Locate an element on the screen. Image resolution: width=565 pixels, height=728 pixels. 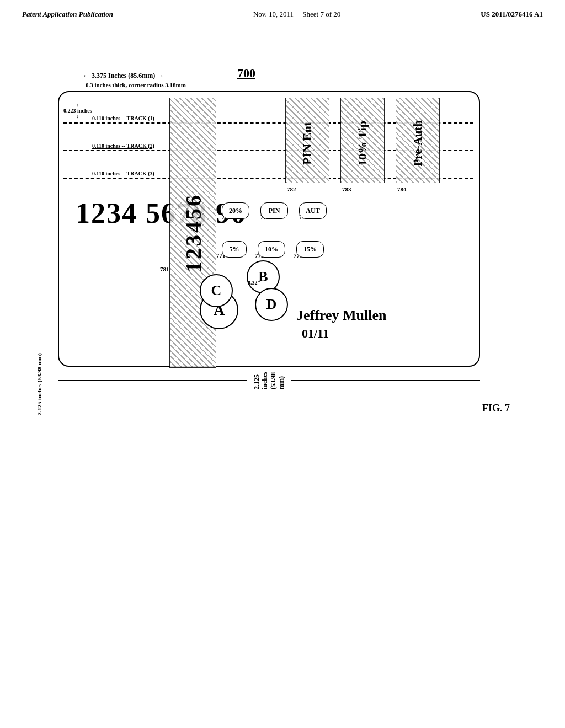
ref-782: 782 is located at coordinates (291, 189).